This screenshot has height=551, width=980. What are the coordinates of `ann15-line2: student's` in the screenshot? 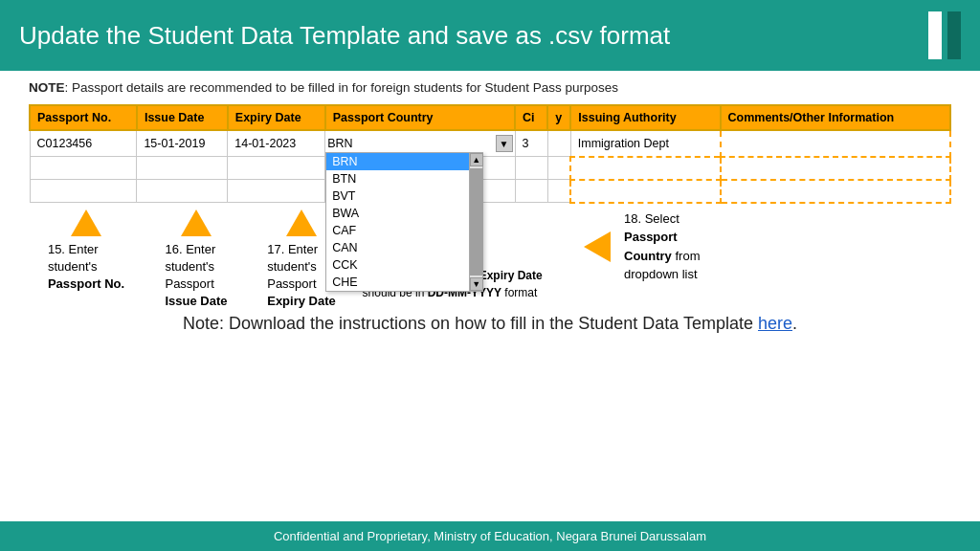 It's located at (73, 266).